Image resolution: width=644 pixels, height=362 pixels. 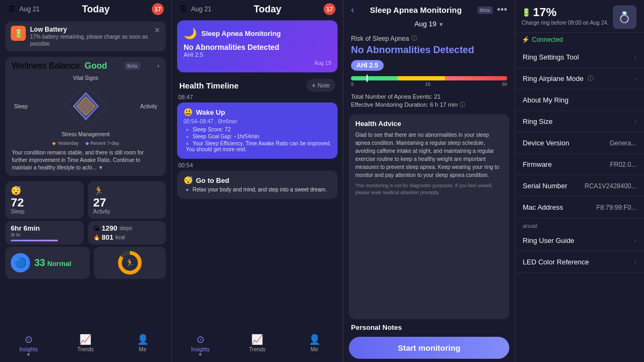 What do you see at coordinates (580, 186) in the screenshot?
I see `settings-serial: Serial Number RCA1V2428400...` at bounding box center [580, 186].